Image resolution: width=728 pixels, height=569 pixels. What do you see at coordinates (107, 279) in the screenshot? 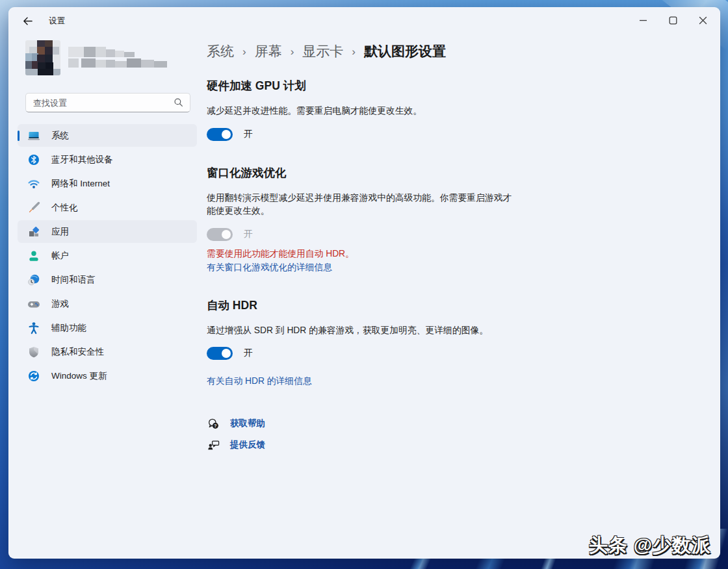
I see `sidebar-item-time-language: 时间和语言` at bounding box center [107, 279].